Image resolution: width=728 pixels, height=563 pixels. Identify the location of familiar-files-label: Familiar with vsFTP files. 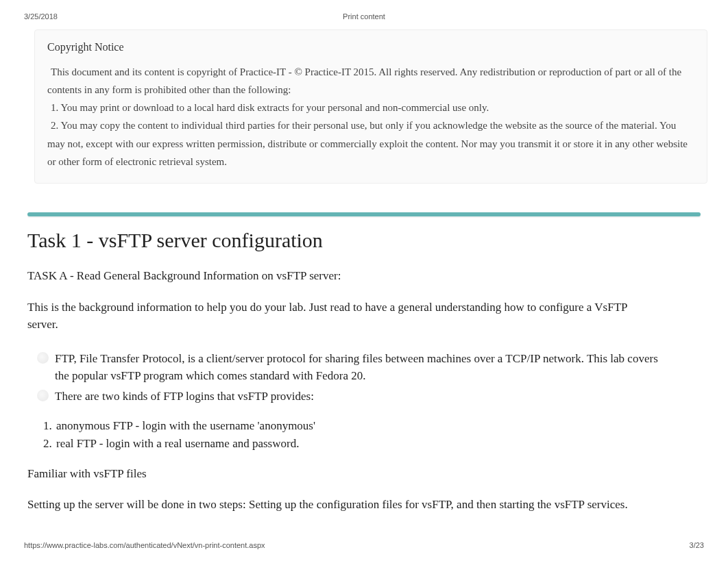
(364, 474).